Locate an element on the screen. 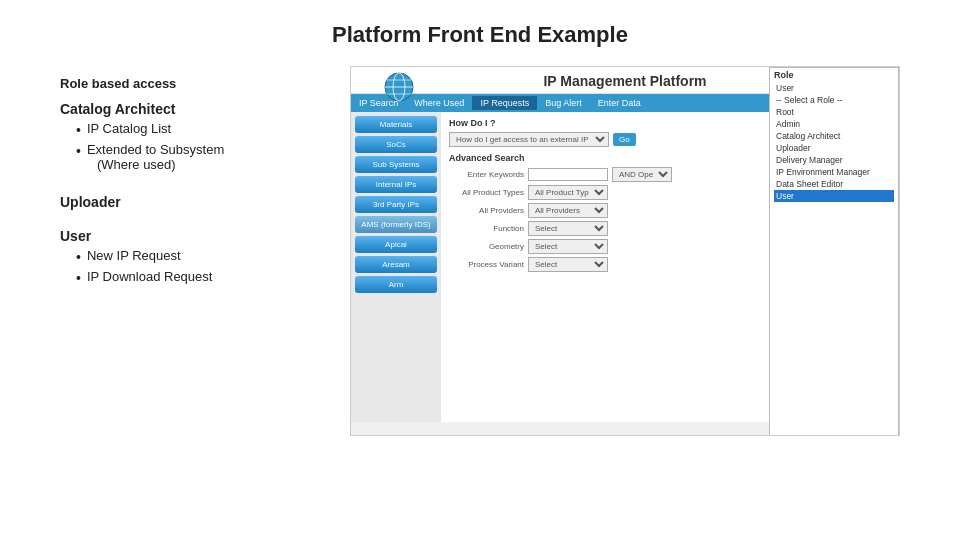 This screenshot has height=540, width=960. bullet-extended-subsystem: Extended to Subsystem(Where used) is located at coordinates (198, 157).